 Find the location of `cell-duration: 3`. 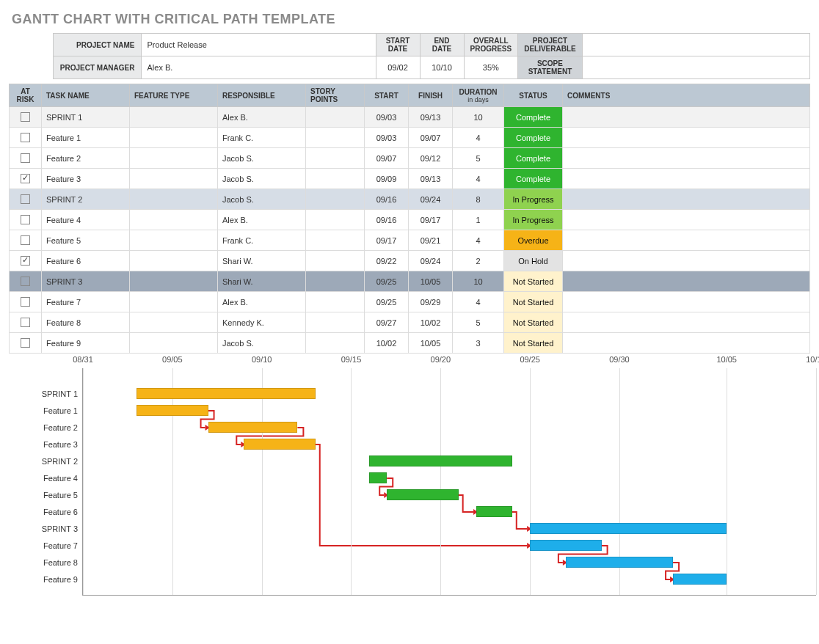

cell-duration: 3 is located at coordinates (478, 343).